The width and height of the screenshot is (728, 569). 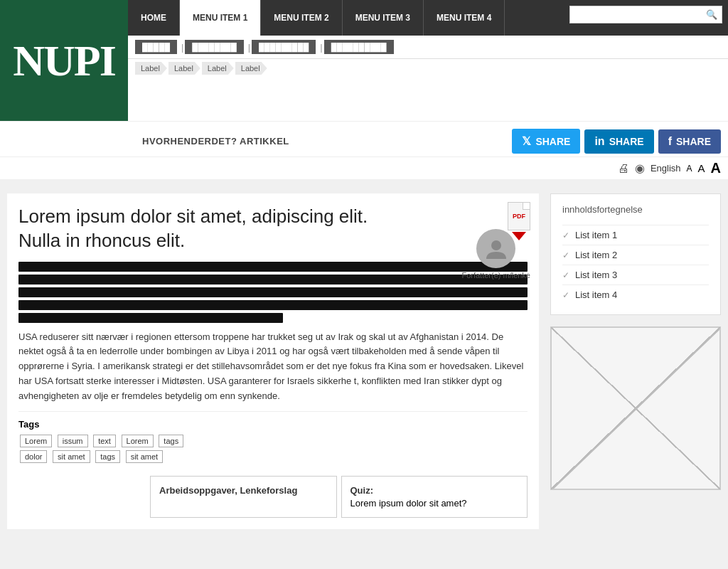 What do you see at coordinates (665, 168) in the screenshot?
I see `english-language-link: English` at bounding box center [665, 168].